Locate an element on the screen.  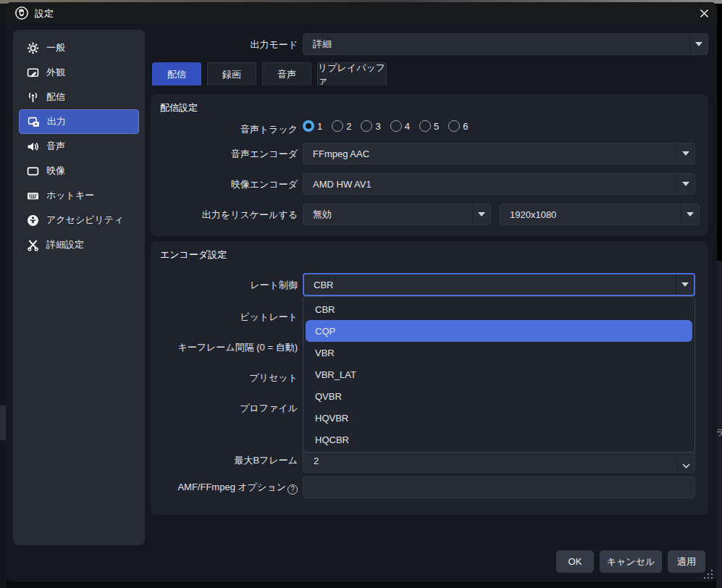
apply-label: 適用 is located at coordinates (687, 562).